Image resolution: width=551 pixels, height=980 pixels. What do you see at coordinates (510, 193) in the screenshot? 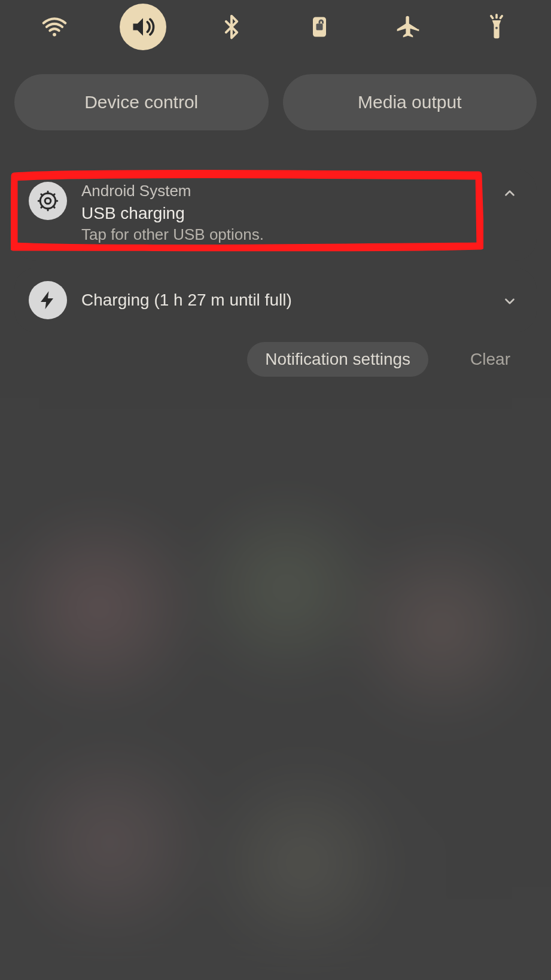
I see `chevron-up-icon` at bounding box center [510, 193].